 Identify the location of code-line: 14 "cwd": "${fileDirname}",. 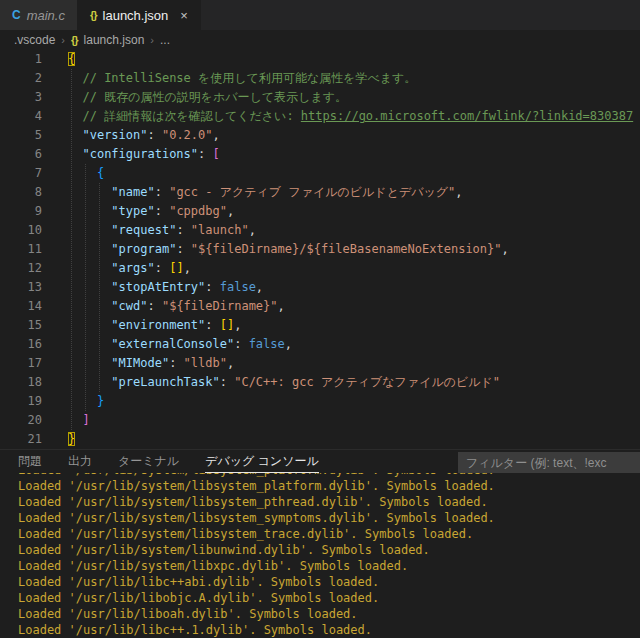
(320, 306).